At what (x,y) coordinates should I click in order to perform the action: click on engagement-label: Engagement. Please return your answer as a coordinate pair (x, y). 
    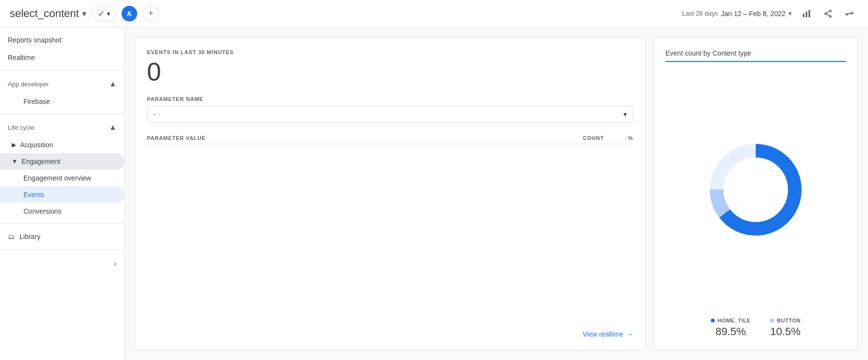
    Looking at the image, I should click on (41, 161).